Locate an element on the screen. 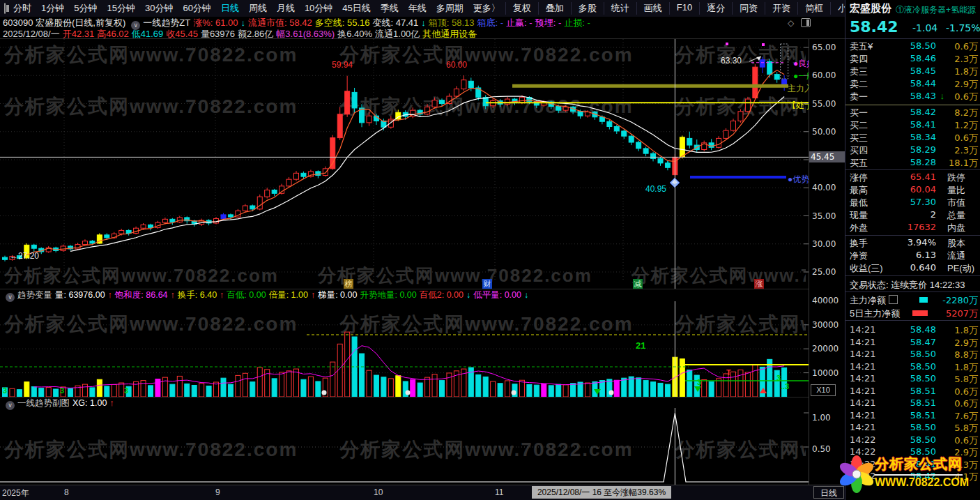  last-price: 58.42 is located at coordinates (874, 26).